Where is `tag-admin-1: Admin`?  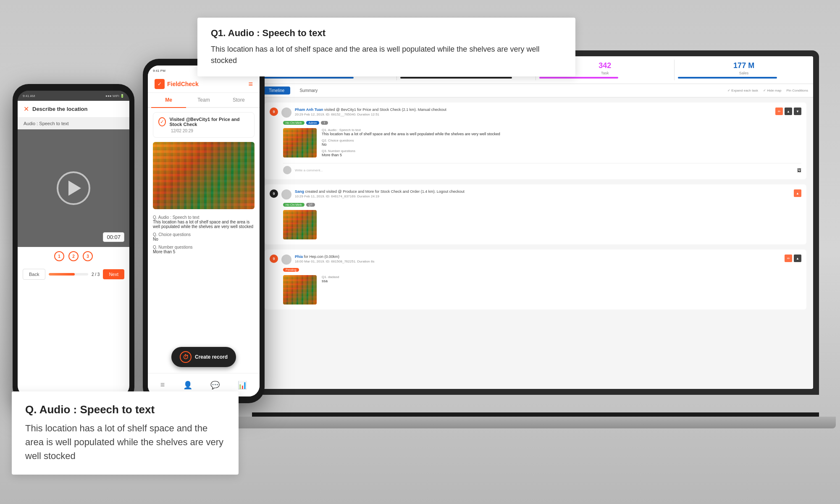
tag-admin-1: Admin is located at coordinates (313, 123).